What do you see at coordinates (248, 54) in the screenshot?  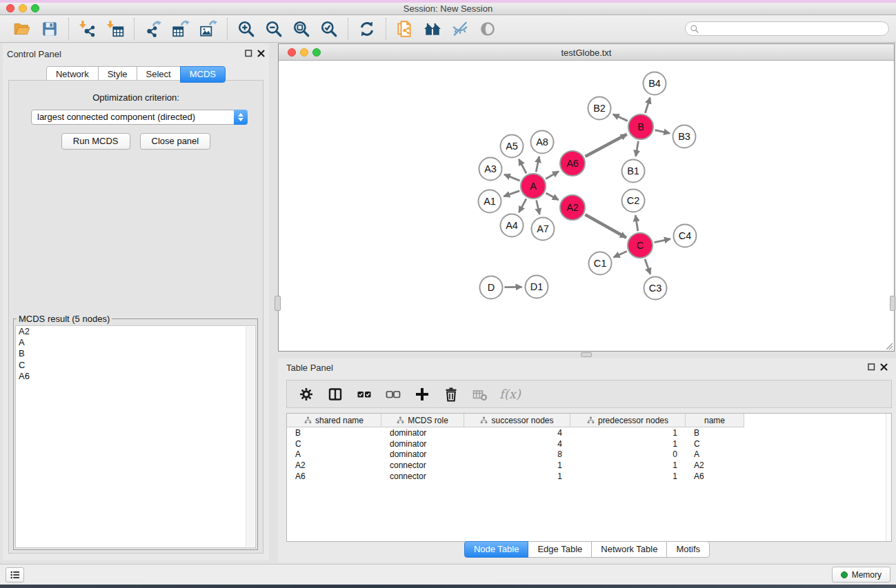 I see `float-panel-icon` at bounding box center [248, 54].